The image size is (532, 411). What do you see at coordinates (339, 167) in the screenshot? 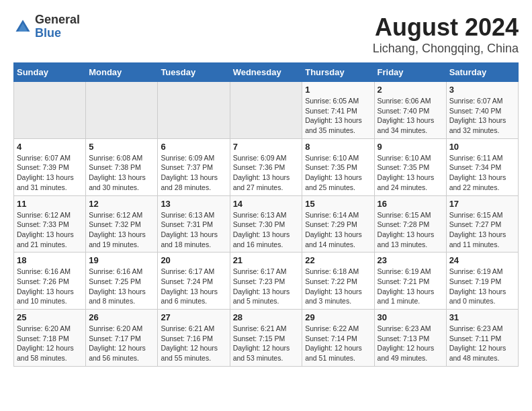
I see `calendar-cell: 8Sunrise: 6:10 AMSunset: 7:35 PMDaylight…` at bounding box center [339, 167].